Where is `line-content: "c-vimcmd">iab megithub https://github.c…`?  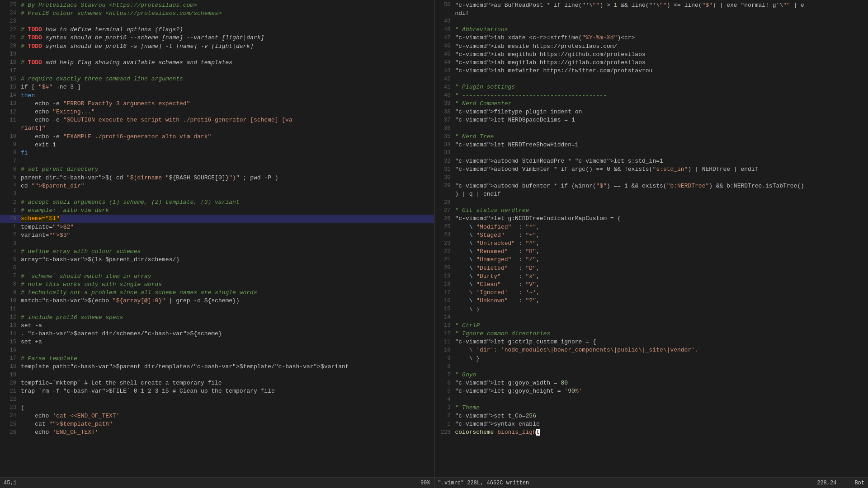
line-content: "c-vimcmd">iab megithub https://github.c… is located at coordinates (661, 54).